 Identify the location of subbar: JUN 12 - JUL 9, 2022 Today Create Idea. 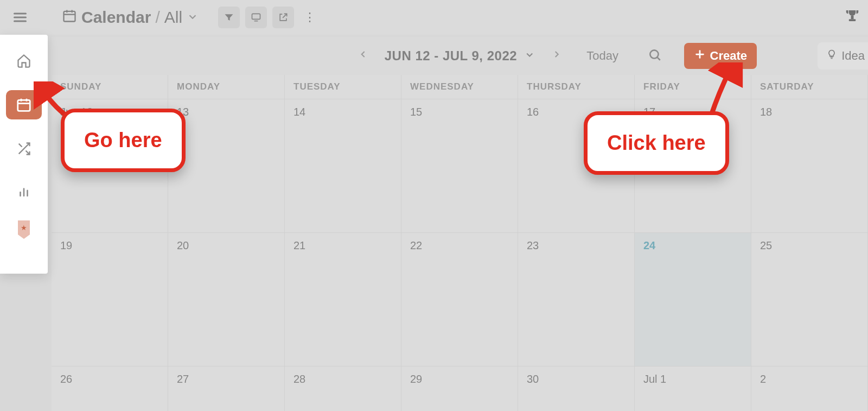
(460, 56).